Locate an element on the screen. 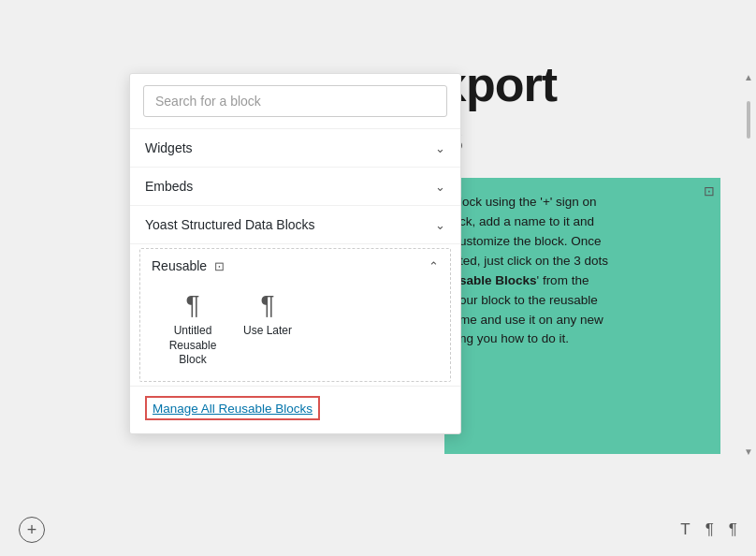 This screenshot has height=556, width=756. section-embeds-label: Embeds is located at coordinates (168, 186).